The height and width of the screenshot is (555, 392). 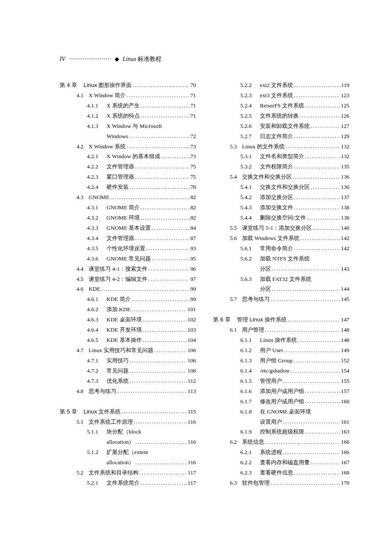 I want to click on toc-entry: 6.2系统信息166, so click(x=281, y=442).